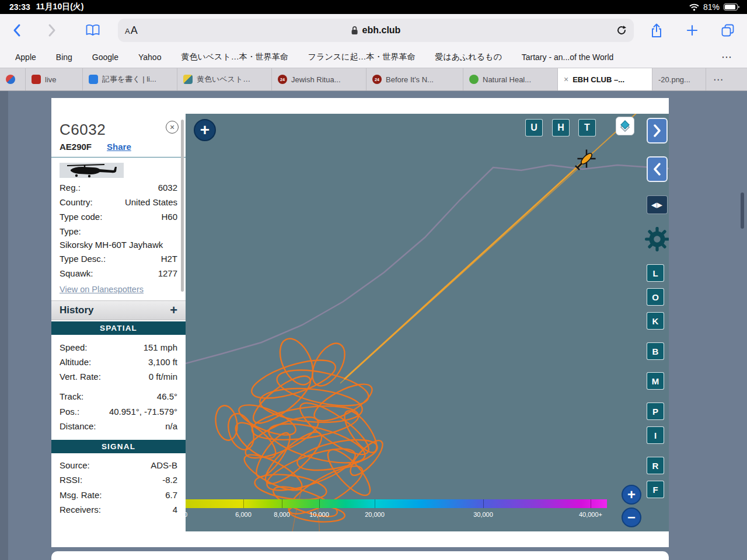  I want to click on field-value: 46.5°, so click(167, 397).